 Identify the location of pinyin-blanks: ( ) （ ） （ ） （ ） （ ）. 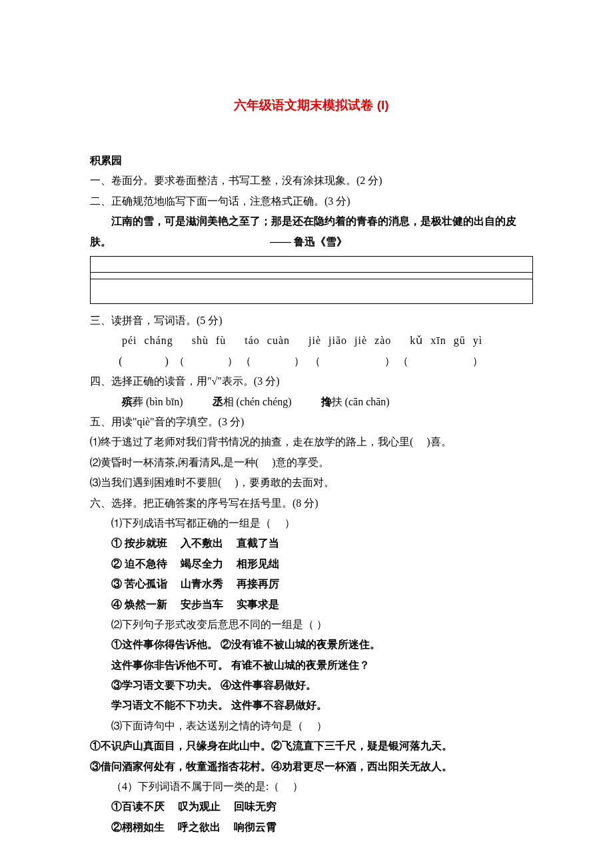
(312, 361).